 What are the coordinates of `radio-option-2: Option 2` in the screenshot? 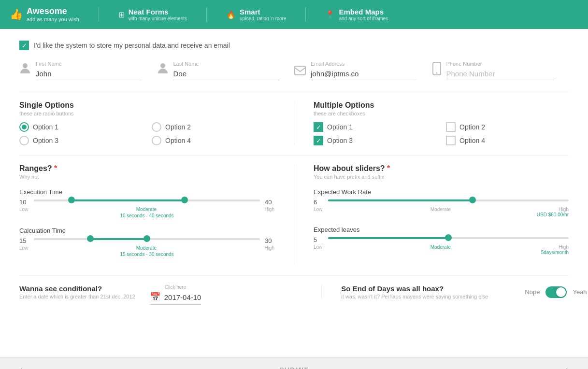 It's located at (213, 127).